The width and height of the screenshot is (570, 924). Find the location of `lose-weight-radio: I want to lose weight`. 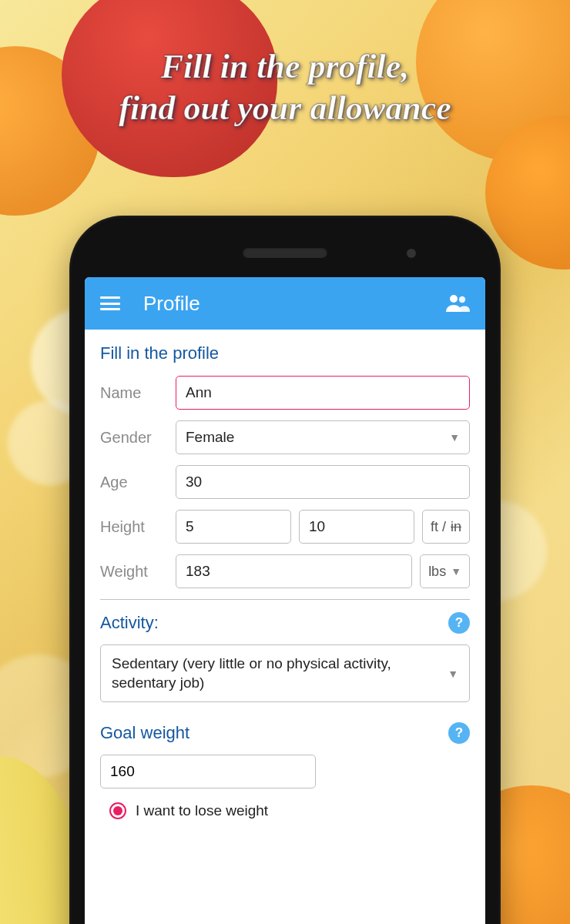

lose-weight-radio: I want to lose weight is located at coordinates (285, 811).